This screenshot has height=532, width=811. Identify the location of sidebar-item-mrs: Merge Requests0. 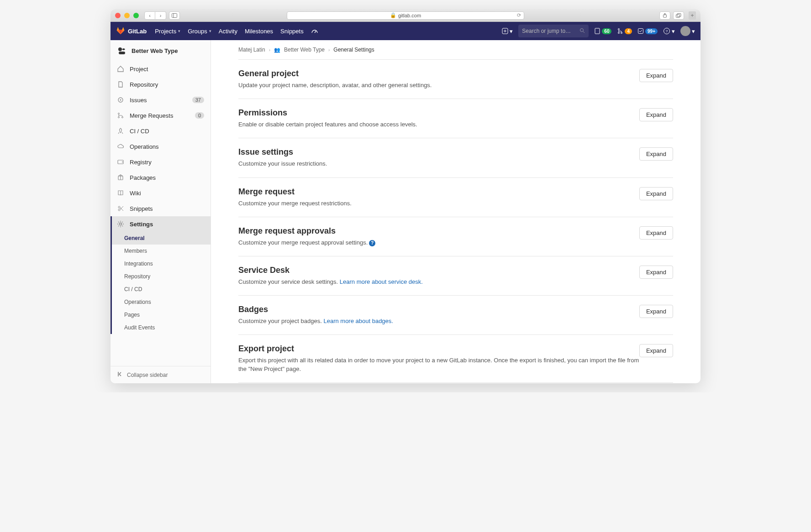
(161, 115).